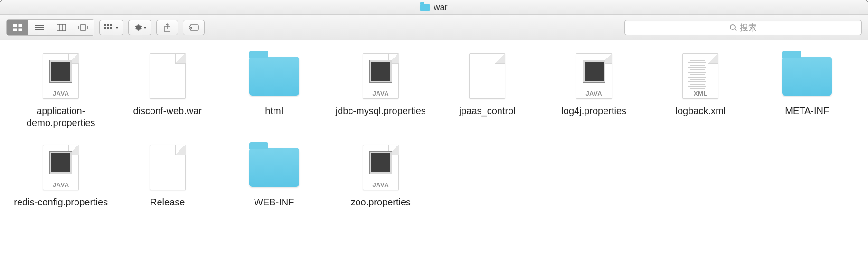 The image size is (868, 272). Describe the element at coordinates (83, 28) in the screenshot. I see `gallery-icon` at that location.